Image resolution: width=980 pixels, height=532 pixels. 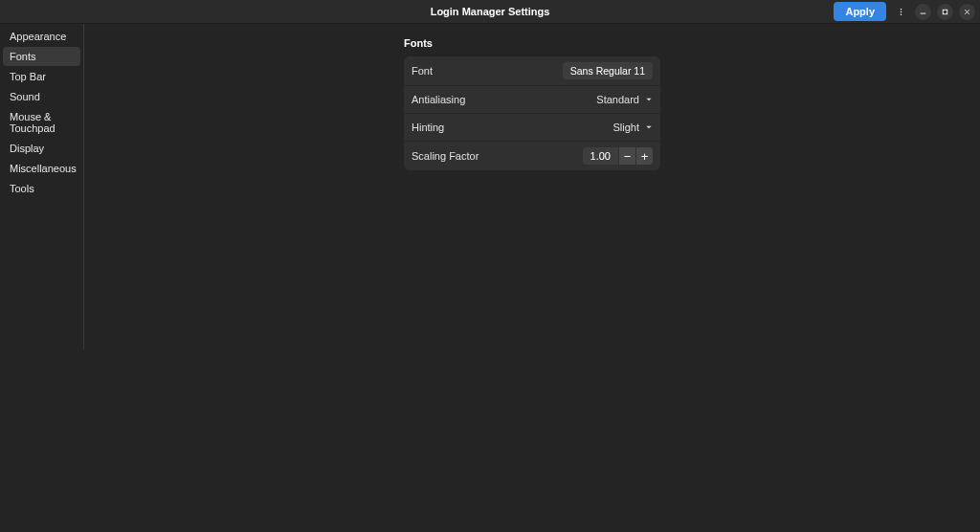 I want to click on setting-label-antialiasing: Antialiasing, so click(x=438, y=100).